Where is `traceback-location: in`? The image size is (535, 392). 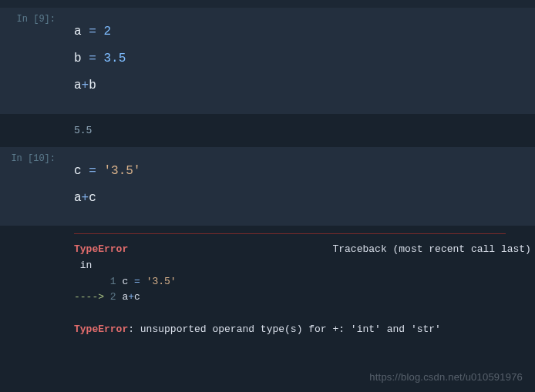 traceback-location: in is located at coordinates (302, 266).